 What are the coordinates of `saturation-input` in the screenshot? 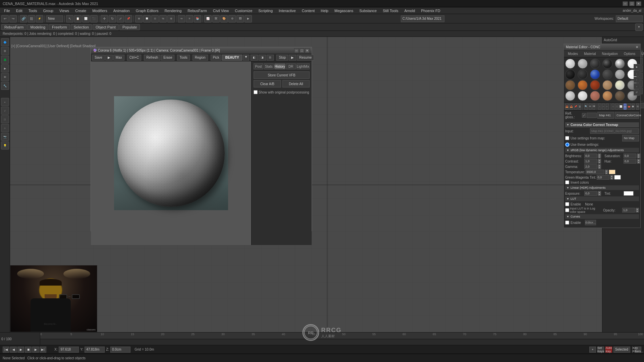 It's located at (630, 156).